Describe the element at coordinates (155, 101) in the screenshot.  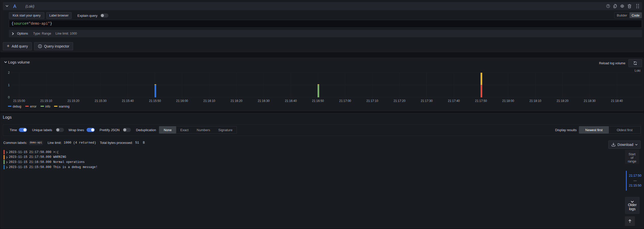
I see `svg-text: 21:15:50` at that location.